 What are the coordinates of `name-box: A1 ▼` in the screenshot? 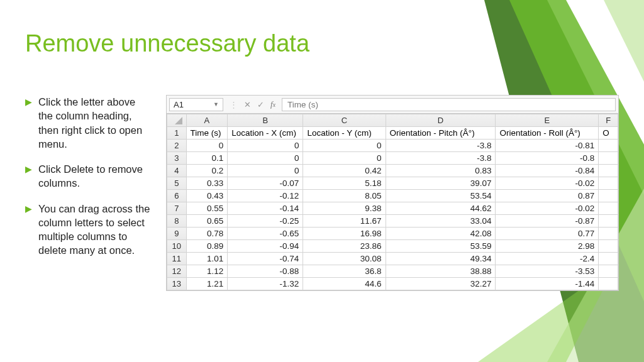 It's located at (196, 104).